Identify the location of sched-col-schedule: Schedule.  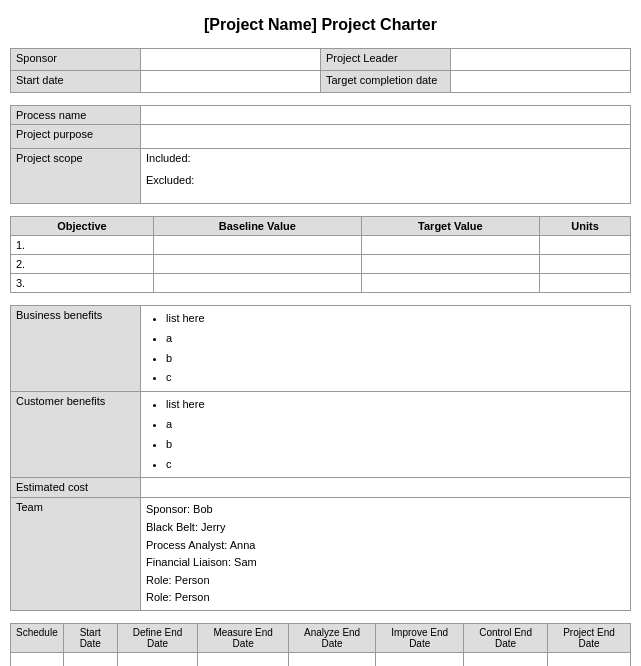
(38, 638).